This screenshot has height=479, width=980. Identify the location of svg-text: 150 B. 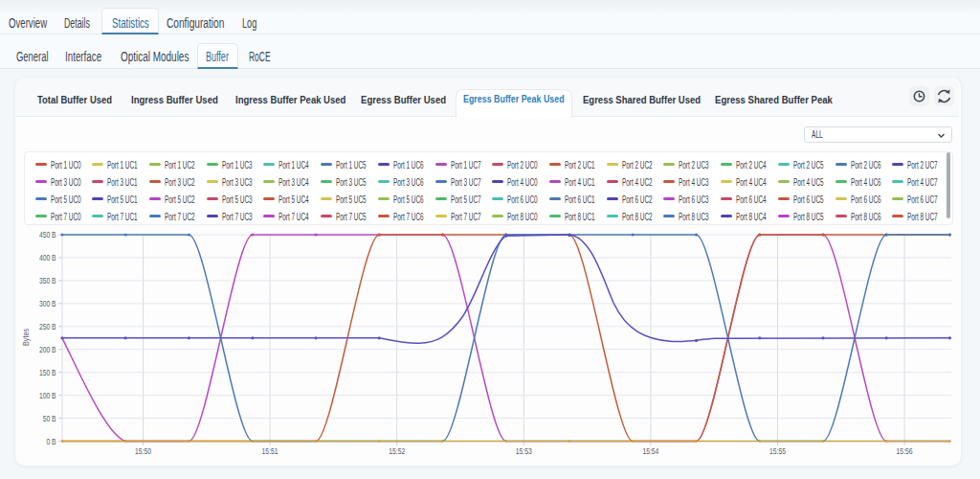
(48, 373).